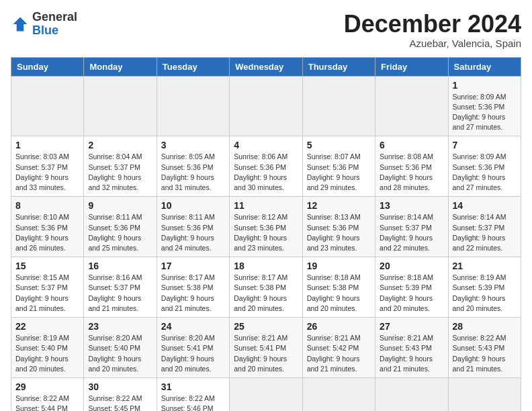  What do you see at coordinates (120, 293) in the screenshot?
I see `day-info: Sunrise: 8:16 AMSunset: 5:37 PMDaylight:…` at bounding box center [120, 293].